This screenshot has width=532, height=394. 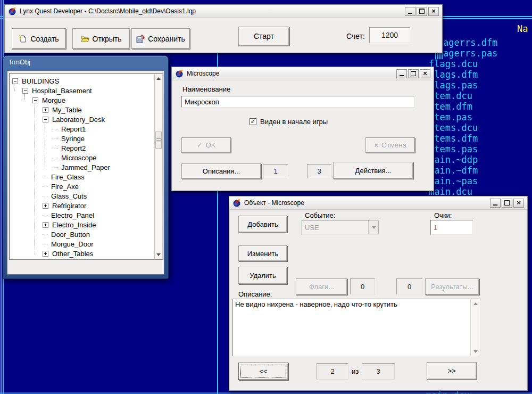 What do you see at coordinates (159, 140) in the screenshot?
I see `scrollbar-thumb` at bounding box center [159, 140].